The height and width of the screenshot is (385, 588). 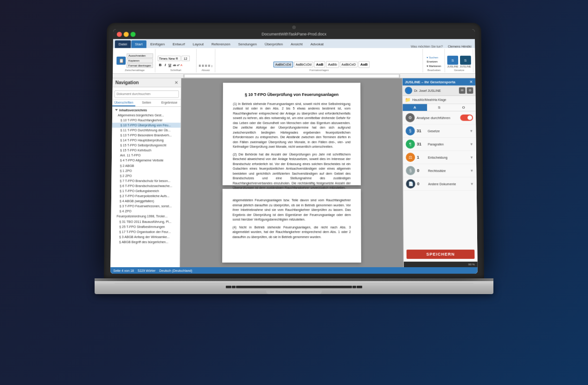 What do you see at coordinates (174, 65) in the screenshot?
I see `strikethrough-btn: ab` at bounding box center [174, 65].